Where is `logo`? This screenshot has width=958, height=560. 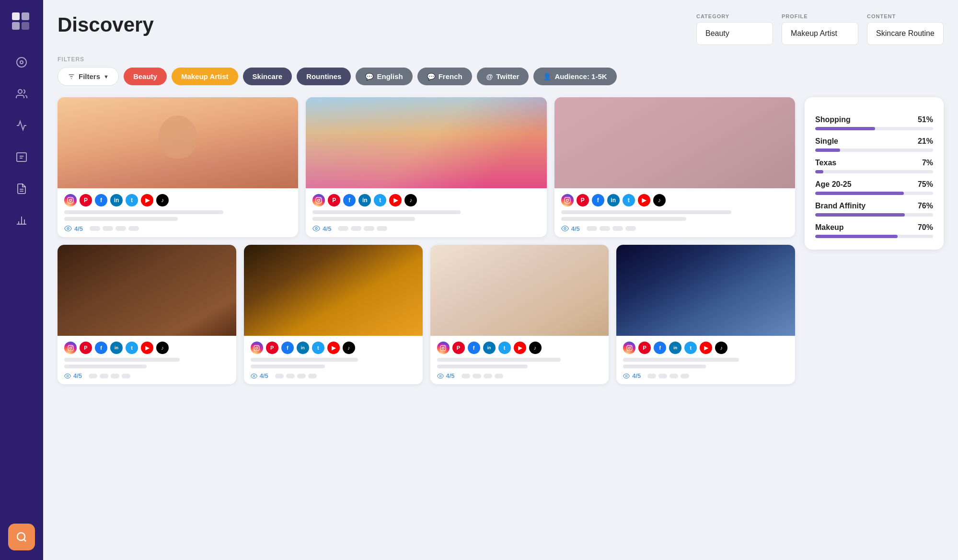
logo is located at coordinates (22, 22).